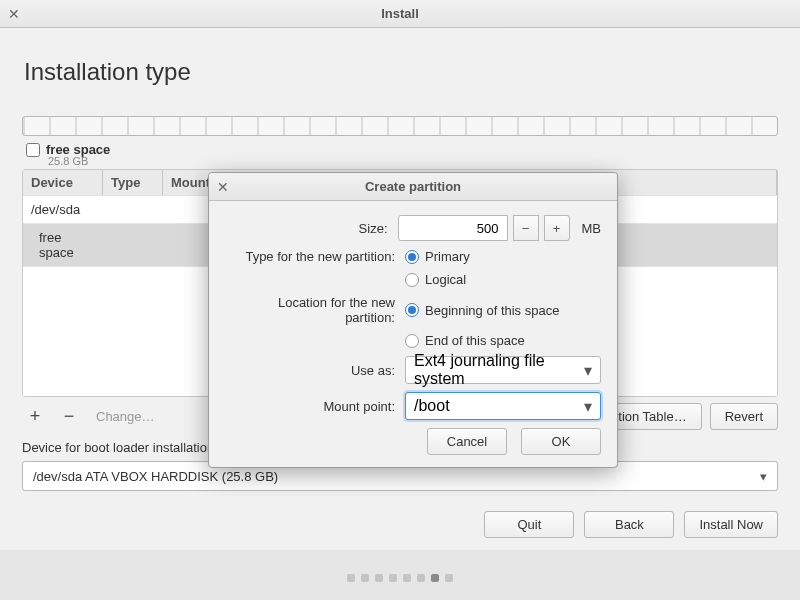 The image size is (800, 600). Describe the element at coordinates (503, 370) in the screenshot. I see `useas-select: Ext4 journaling file system` at that location.